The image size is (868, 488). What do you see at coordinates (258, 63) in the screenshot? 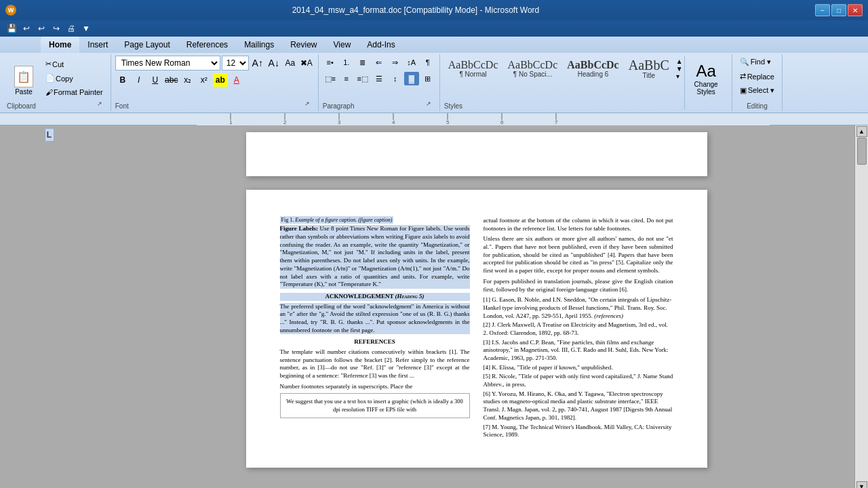
I see `grow-font-button: A↑` at bounding box center [258, 63].